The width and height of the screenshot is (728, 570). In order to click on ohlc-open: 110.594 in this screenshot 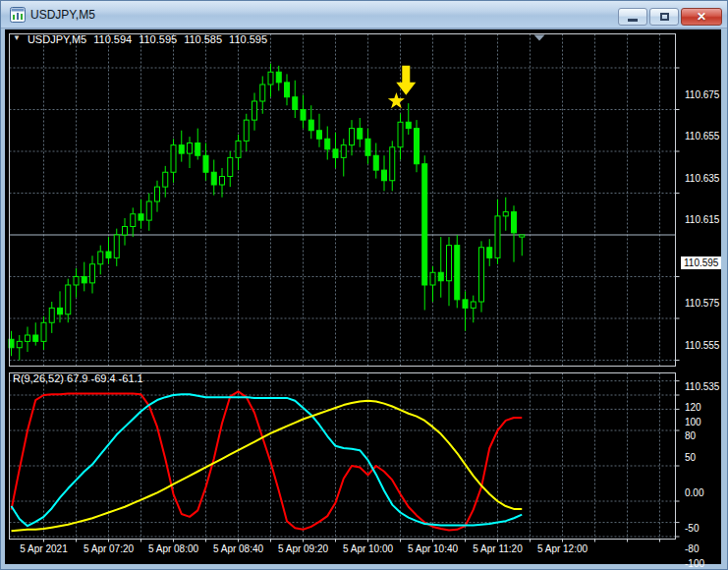, I will do `click(112, 39)`.